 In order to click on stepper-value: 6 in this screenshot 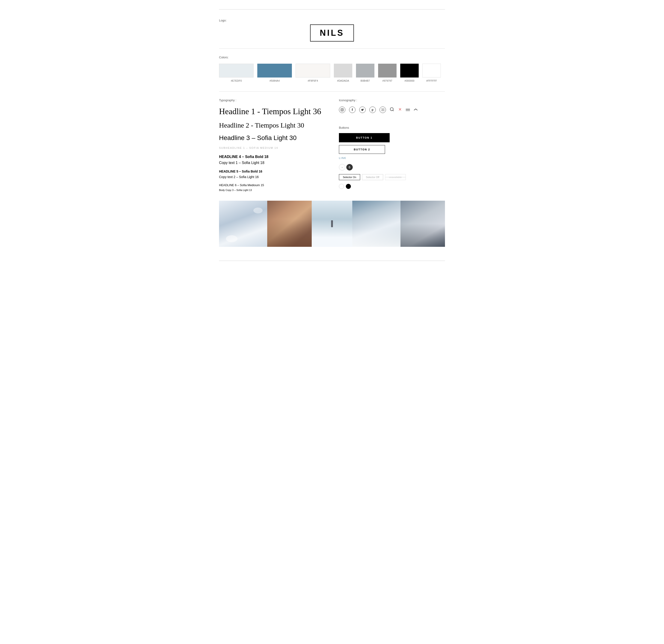, I will do `click(350, 167)`.